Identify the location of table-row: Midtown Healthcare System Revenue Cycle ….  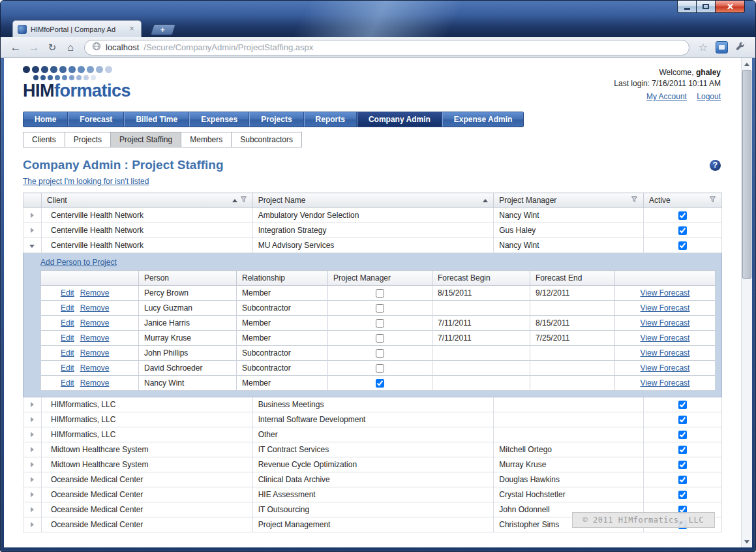
(373, 465).